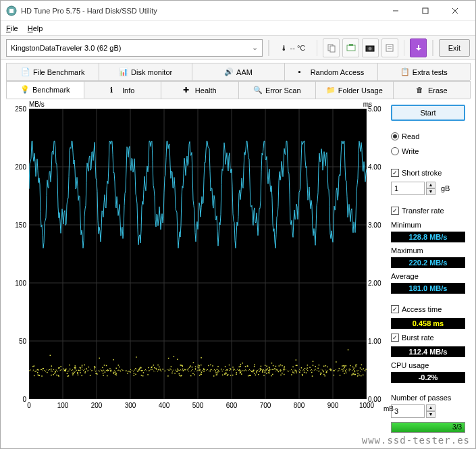 Image resolution: width=476 pixels, height=449 pixels. I want to click on tab-aam: 🔊AAM, so click(238, 72).